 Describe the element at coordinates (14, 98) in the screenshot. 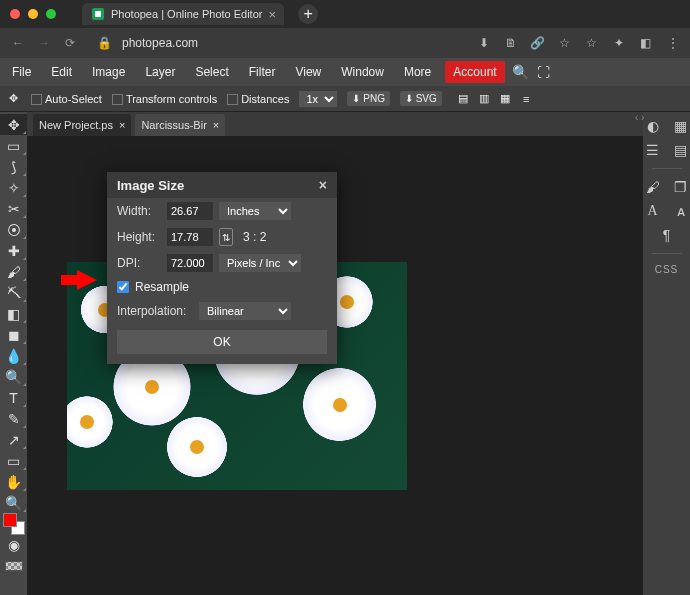

I see `move-tool-icon: ✥` at that location.